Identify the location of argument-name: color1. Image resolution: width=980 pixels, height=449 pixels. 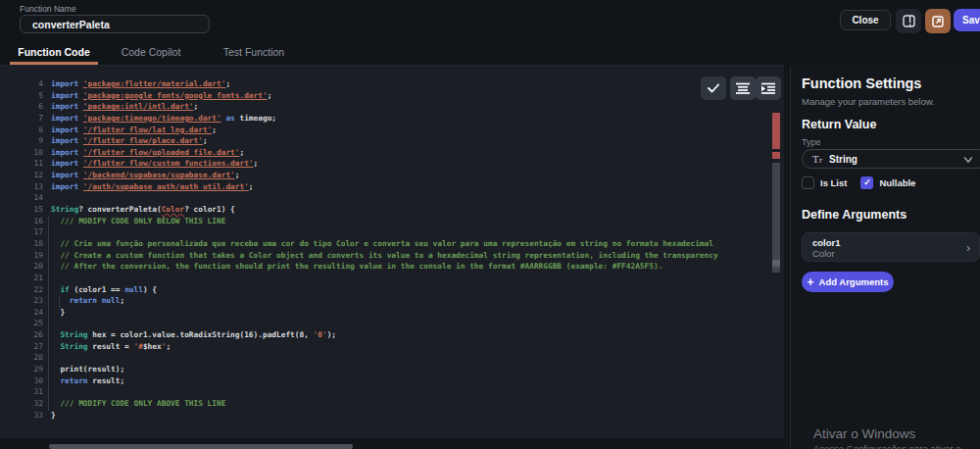
(891, 243).